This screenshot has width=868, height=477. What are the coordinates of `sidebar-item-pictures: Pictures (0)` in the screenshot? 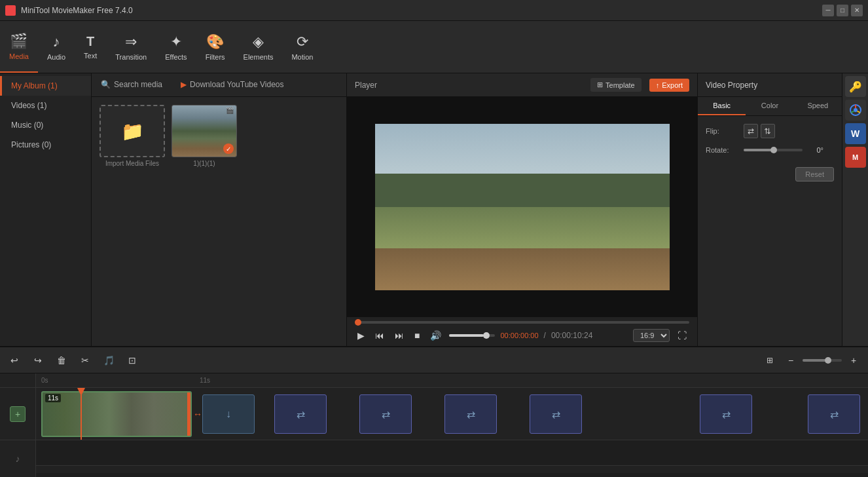 It's located at (46, 145).